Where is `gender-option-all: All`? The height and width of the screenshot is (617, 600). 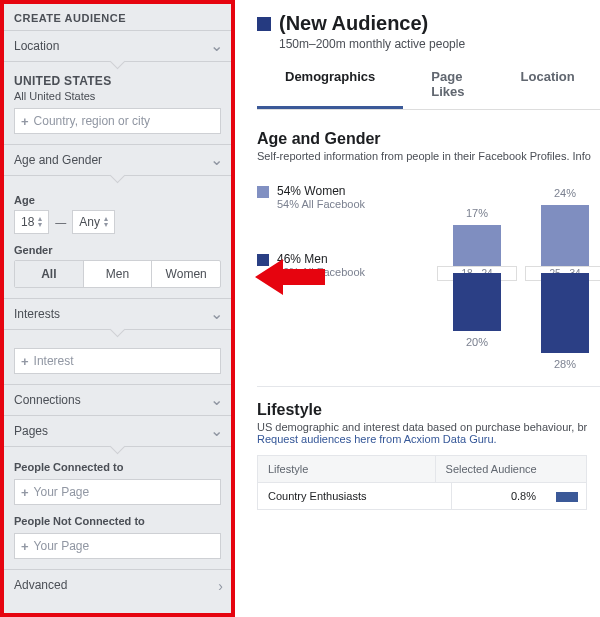
gender-option-all: All is located at coordinates (49, 274).